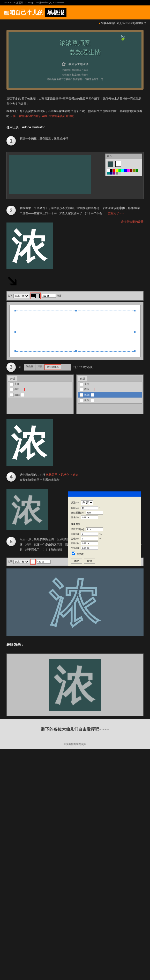  Describe the element at coordinates (110, 394) in the screenshot. I see `appearance-panel-after: 外观 字符 描边: 填色: 填色:` at that location.